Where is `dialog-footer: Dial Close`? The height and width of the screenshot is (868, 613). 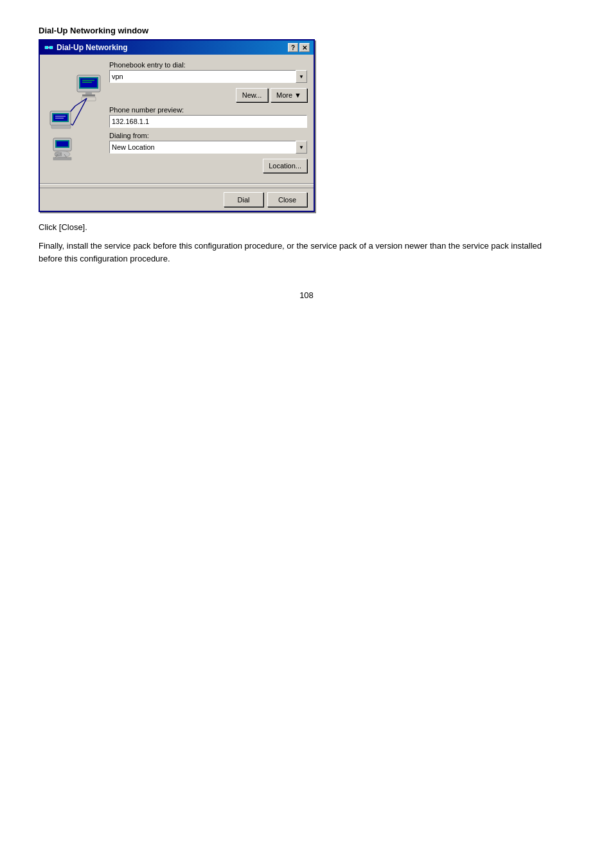
dialog-footer: Dial Close is located at coordinates (177, 199).